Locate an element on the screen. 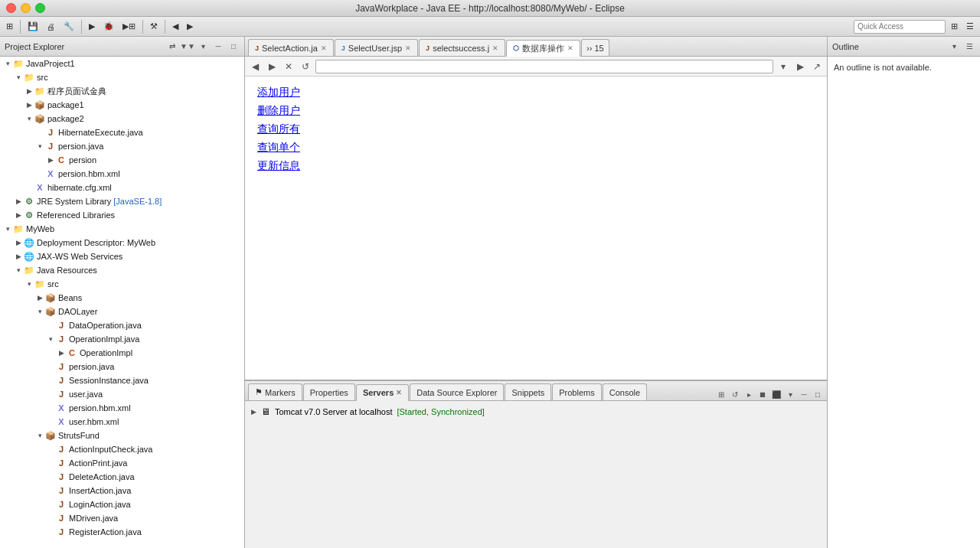 The height and width of the screenshot is (548, 980). tree-item-src2: ▾📁src is located at coordinates (122, 284).